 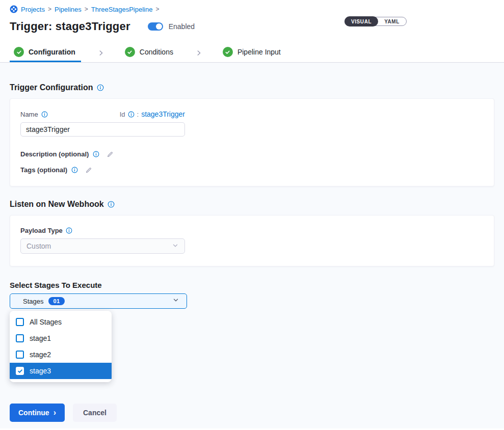 I want to click on stages-select-label: Stages, so click(x=33, y=302).